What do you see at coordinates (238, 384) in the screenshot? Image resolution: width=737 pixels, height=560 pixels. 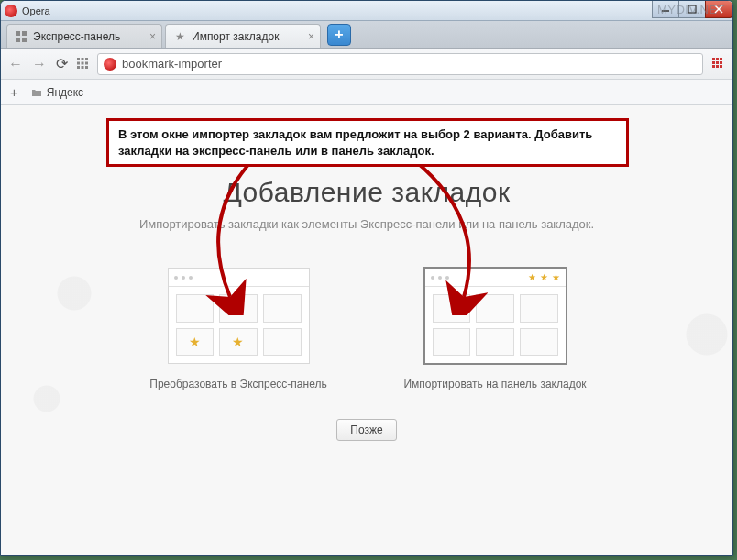 I see `option-label: Преобразовать в Экспресс-панель` at bounding box center [238, 384].